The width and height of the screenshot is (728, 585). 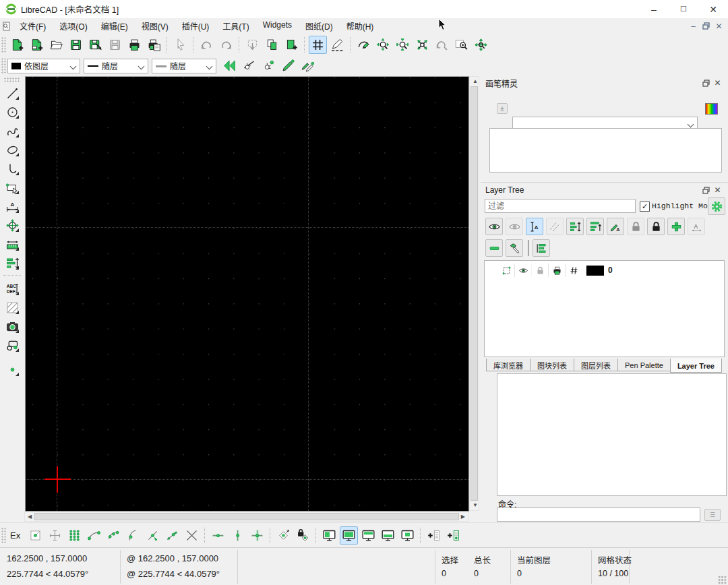 What do you see at coordinates (36, 44) in the screenshot?
I see `new-from-template-button` at bounding box center [36, 44].